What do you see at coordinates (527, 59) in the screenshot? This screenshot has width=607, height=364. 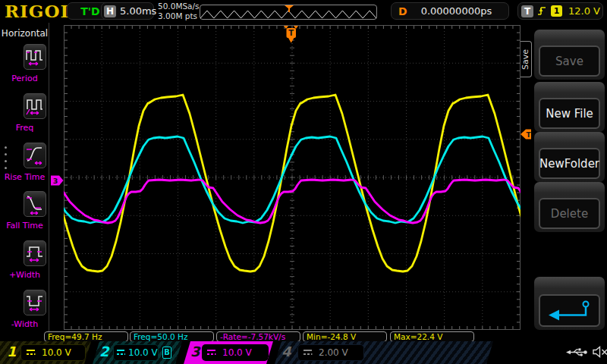 I see `save-menu-tab: Save` at bounding box center [527, 59].